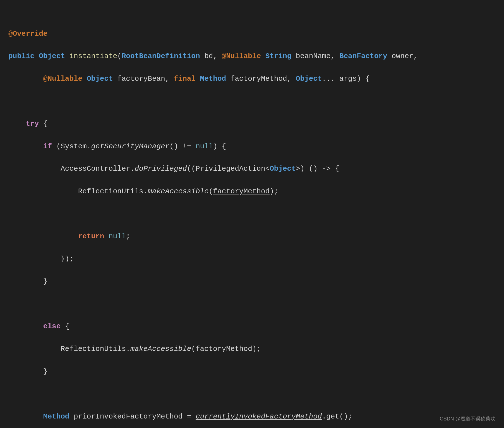 The height and width of the screenshot is (428, 504). I want to click on line-method-prior: Method priorInvokedFactoryMethod = curre…, so click(252, 417).